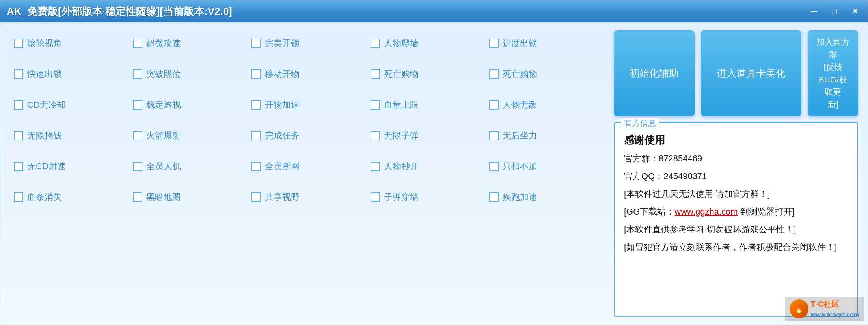 This screenshot has width=868, height=325. What do you see at coordinates (188, 43) in the screenshot?
I see `checkbox-item: 超微攻速` at bounding box center [188, 43].